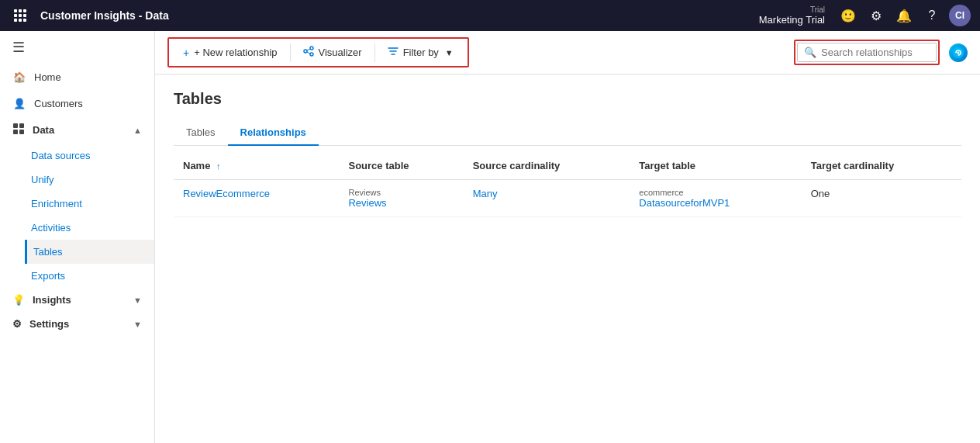 The width and height of the screenshot is (980, 443). I want to click on insights-icon: 💡, so click(19, 299).